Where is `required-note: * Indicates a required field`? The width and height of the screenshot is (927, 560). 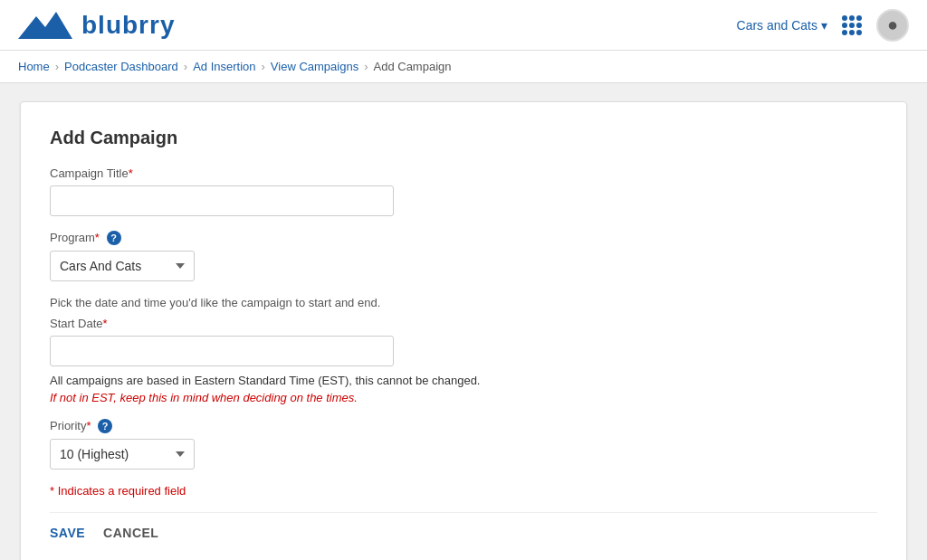
required-note: * Indicates a required field is located at coordinates (464, 490).